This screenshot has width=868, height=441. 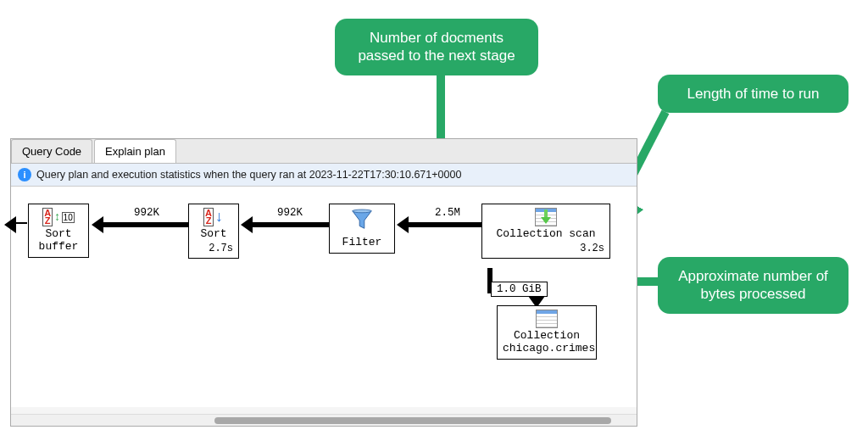 I want to click on info-bar: i Query plan and execution statistics wh…, so click(x=324, y=175).